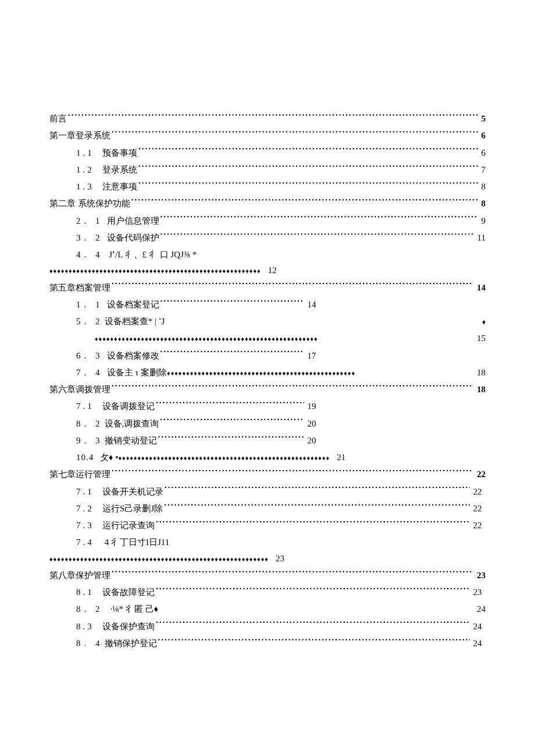 The width and height of the screenshot is (535, 756). Describe the element at coordinates (131, 356) in the screenshot. I see `toc-label: 设备档案修改` at that location.